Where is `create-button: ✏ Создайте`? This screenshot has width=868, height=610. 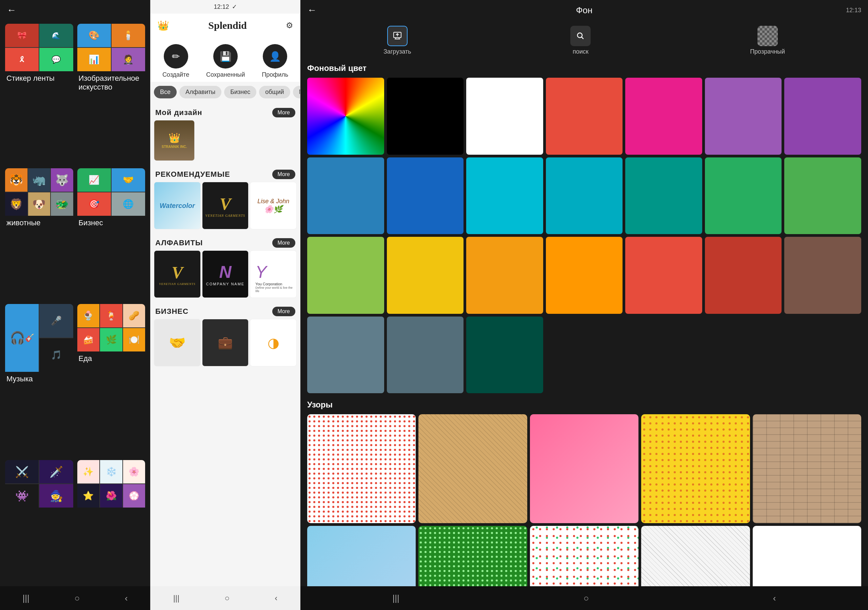
create-button: ✏ Создайте is located at coordinates (176, 61).